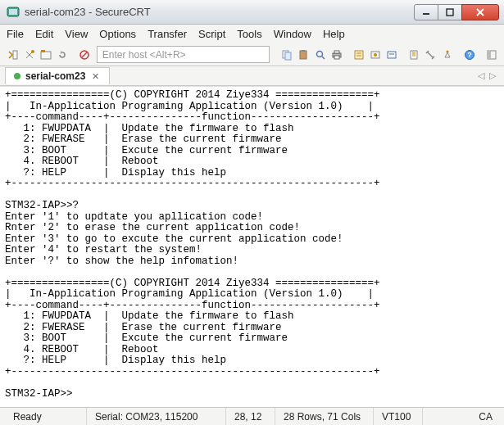  What do you see at coordinates (211, 34) in the screenshot?
I see `menu-script: Script` at bounding box center [211, 34].